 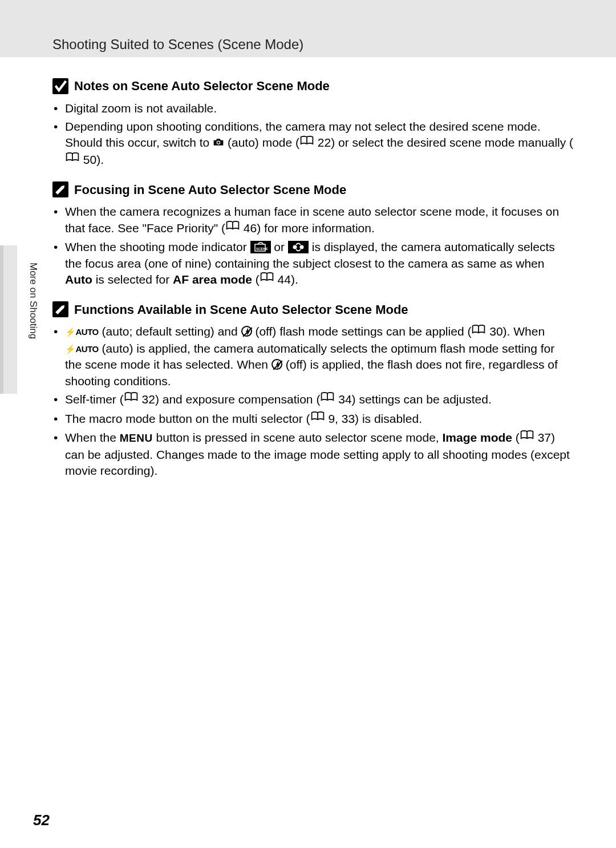 I want to click on text: 34) settings can be adjusted., so click(x=413, y=399).